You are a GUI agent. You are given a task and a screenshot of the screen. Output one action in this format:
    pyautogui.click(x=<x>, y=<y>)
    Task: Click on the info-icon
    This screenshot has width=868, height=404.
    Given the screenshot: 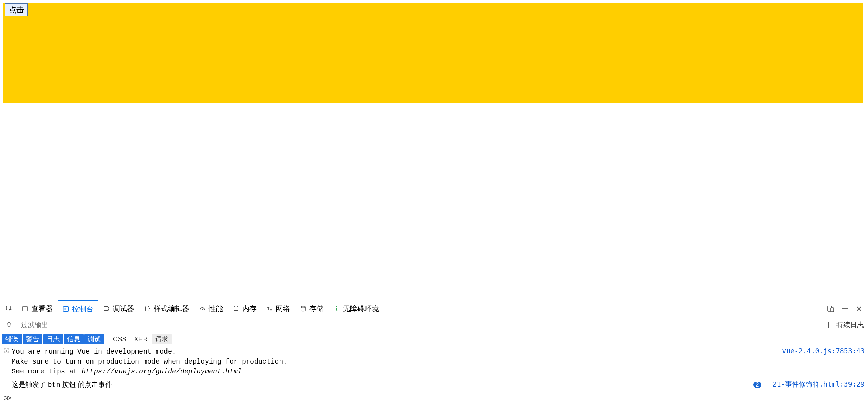 What is the action you would take?
    pyautogui.click(x=8, y=351)
    